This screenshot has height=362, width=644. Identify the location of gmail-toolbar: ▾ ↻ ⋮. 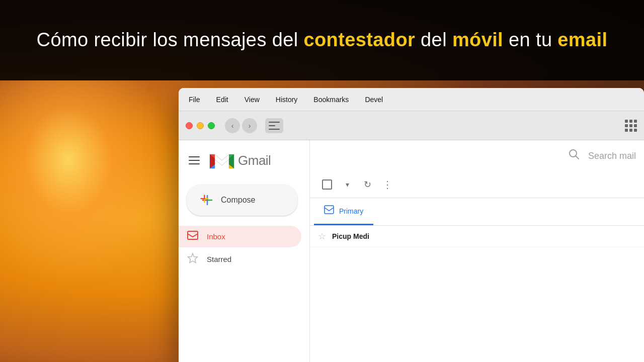
(477, 185).